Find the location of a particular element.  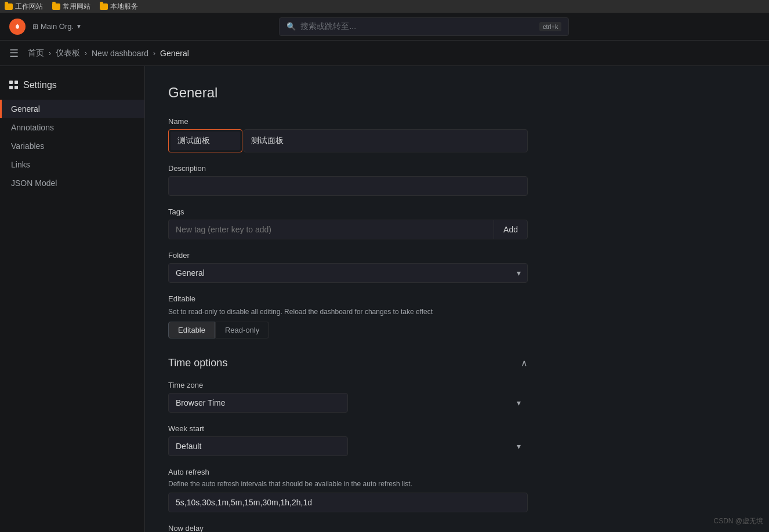

auto-refresh-desc: Define the auto refresh intervals that s… is located at coordinates (348, 484).